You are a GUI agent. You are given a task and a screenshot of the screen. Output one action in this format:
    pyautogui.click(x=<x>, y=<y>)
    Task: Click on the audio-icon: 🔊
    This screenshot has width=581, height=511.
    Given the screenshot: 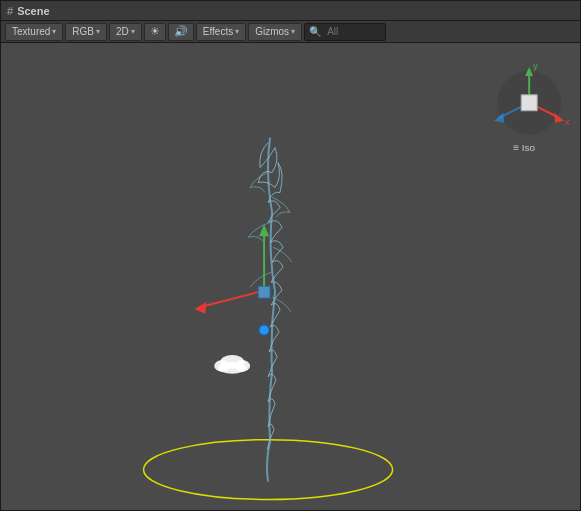 What is the action you would take?
    pyautogui.click(x=181, y=32)
    